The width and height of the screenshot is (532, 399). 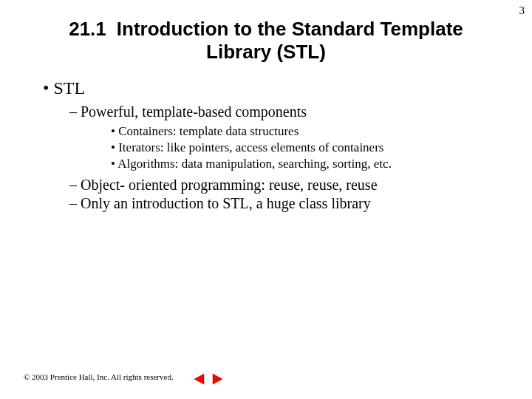 What do you see at coordinates (226, 203) in the screenshot?
I see `list-item-label: Only an introduction to STL, a huge clas…` at bounding box center [226, 203].